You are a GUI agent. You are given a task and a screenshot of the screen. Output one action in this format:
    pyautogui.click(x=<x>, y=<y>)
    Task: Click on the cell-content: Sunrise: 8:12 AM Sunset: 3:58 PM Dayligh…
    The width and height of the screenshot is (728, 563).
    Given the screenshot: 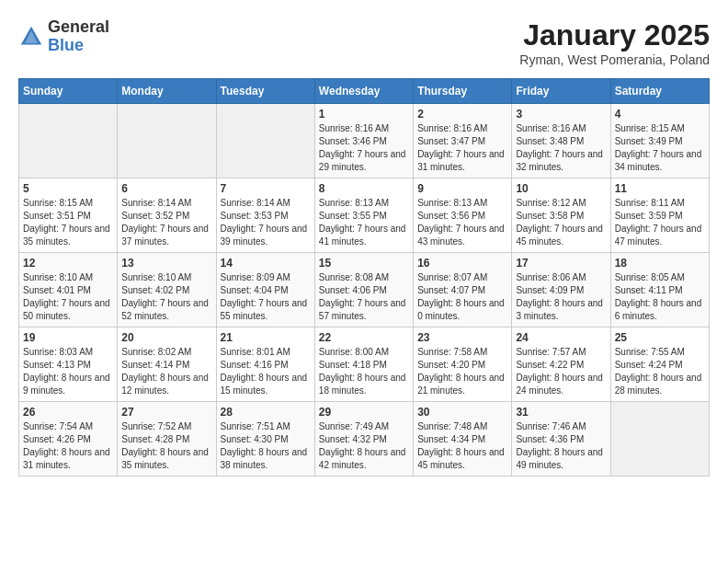 What is the action you would take?
    pyautogui.click(x=561, y=223)
    